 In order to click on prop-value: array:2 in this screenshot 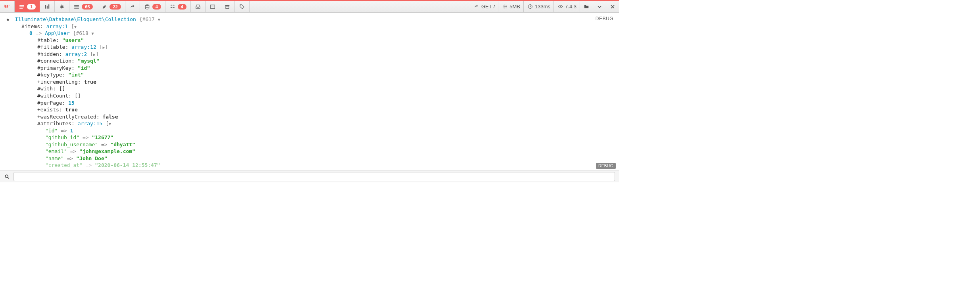, I will do `click(76, 54)`.